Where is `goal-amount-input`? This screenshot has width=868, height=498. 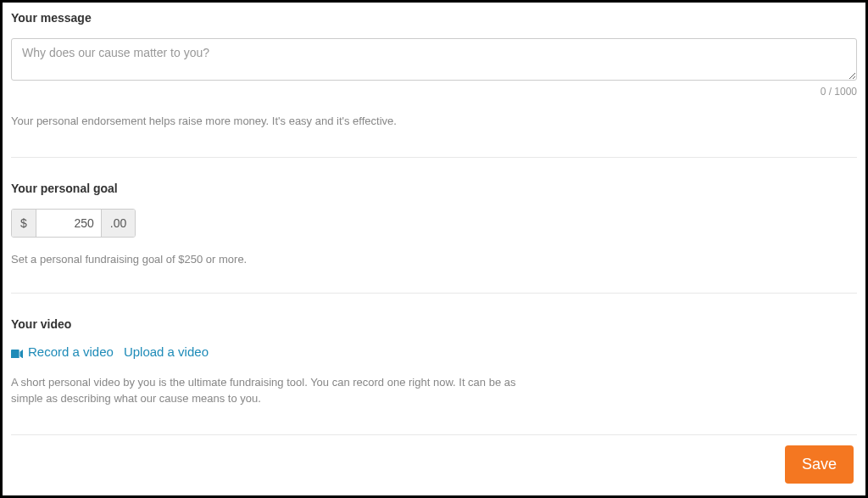
goal-amount-input is located at coordinates (69, 223).